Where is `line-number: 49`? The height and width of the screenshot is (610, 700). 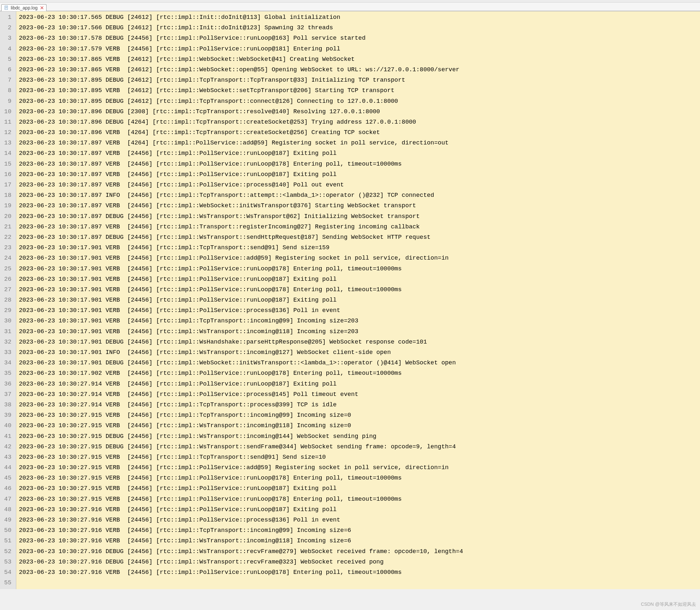 line-number: 49 is located at coordinates (7, 520).